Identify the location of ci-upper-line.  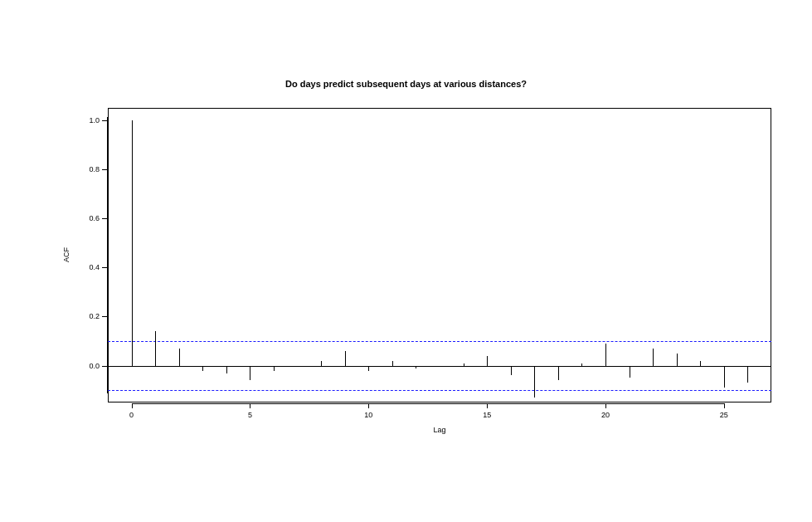
(440, 342).